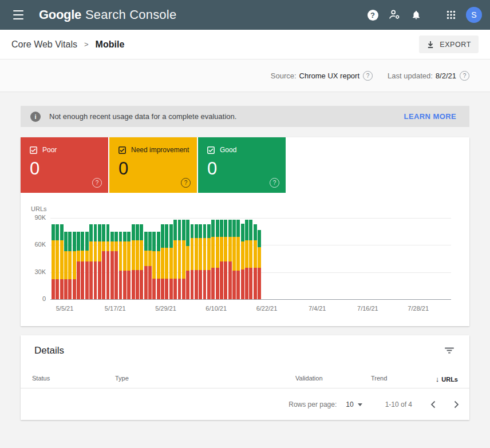 The image size is (490, 448). I want to click on hamburger-menu-icon, so click(18, 15).